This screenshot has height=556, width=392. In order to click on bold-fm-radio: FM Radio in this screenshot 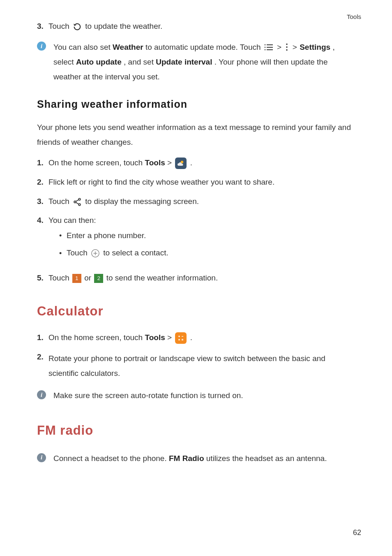, I will do `click(187, 458)`.